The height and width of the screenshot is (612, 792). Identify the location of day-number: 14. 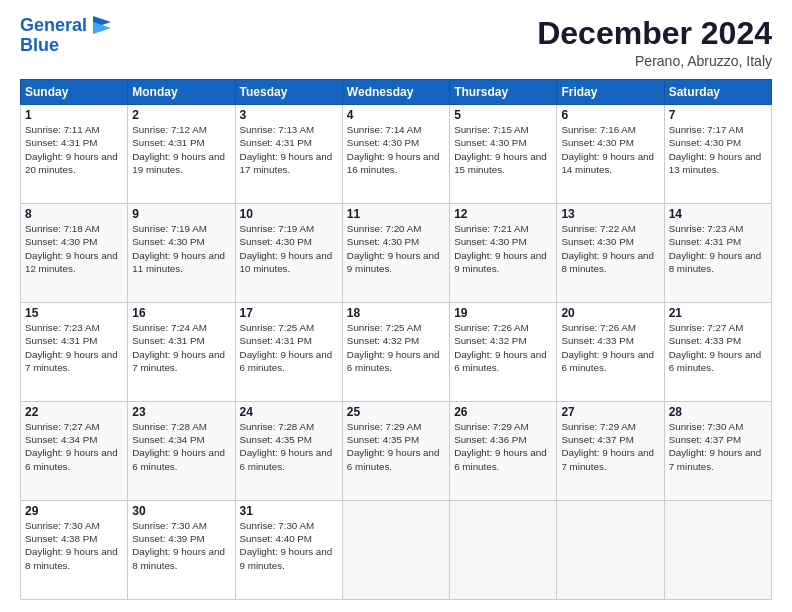
(718, 214).